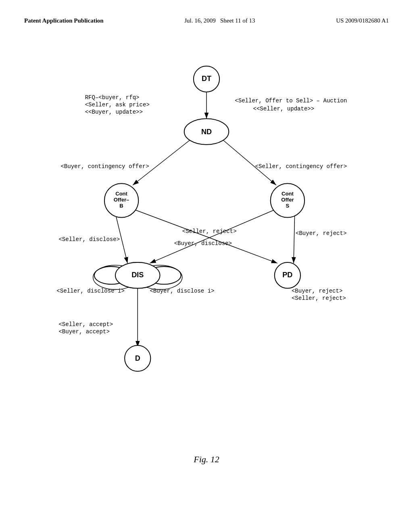 The height and width of the screenshot is (532, 413). Describe the element at coordinates (112, 98) in the screenshot. I see `rfq-label: RFQ–<buyer, rfq>` at that location.